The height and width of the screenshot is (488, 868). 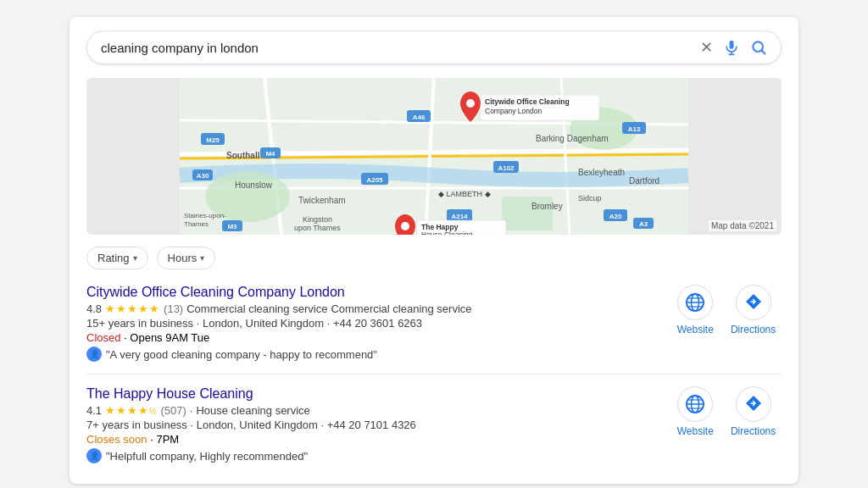 I want to click on svg-text: M3, so click(x=232, y=227).